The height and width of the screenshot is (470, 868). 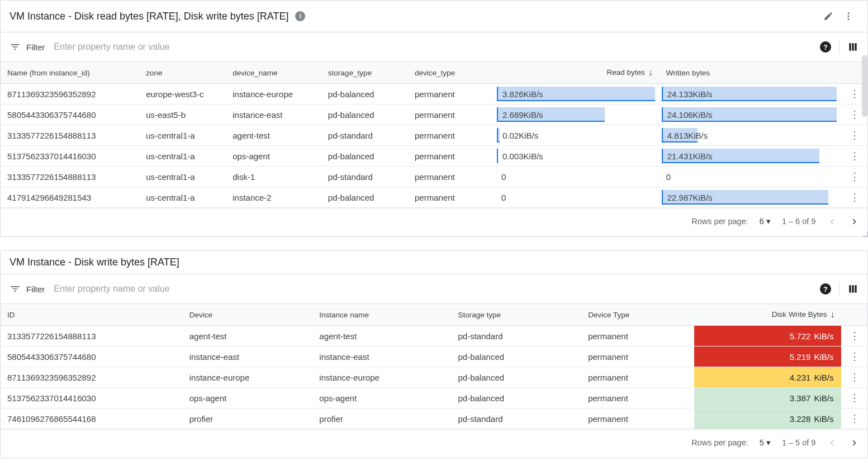 What do you see at coordinates (70, 73) in the screenshot?
I see `column-header: Name (from instance_id)` at bounding box center [70, 73].